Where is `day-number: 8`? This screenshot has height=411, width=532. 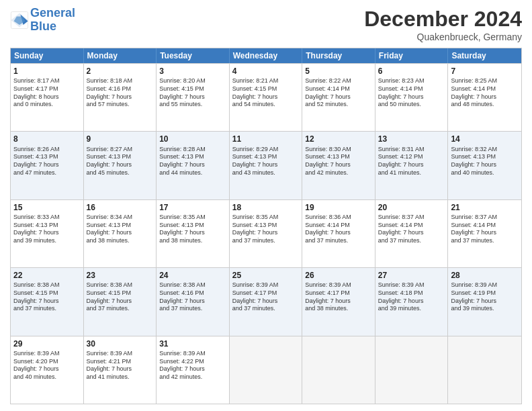 day-number: 8 is located at coordinates (47, 139).